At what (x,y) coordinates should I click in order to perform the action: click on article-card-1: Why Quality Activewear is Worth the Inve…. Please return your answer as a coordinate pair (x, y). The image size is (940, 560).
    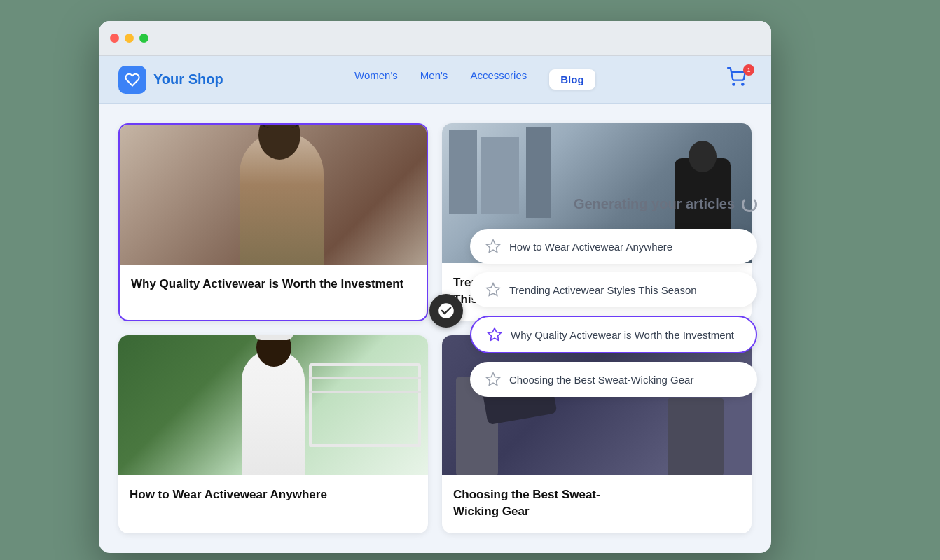
    Looking at the image, I should click on (273, 223).